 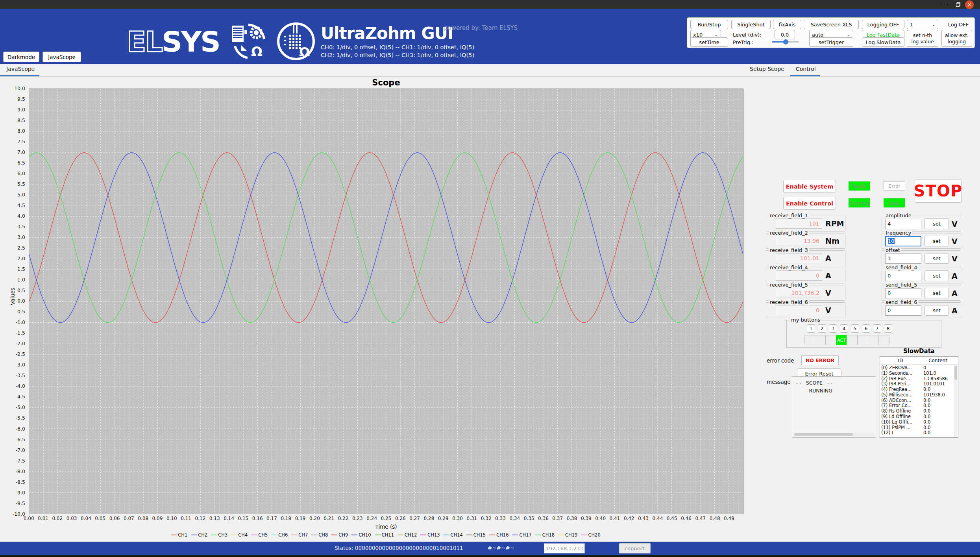 What do you see at coordinates (13, 418) in the screenshot?
I see `y-tick-label: -5.5` at bounding box center [13, 418].